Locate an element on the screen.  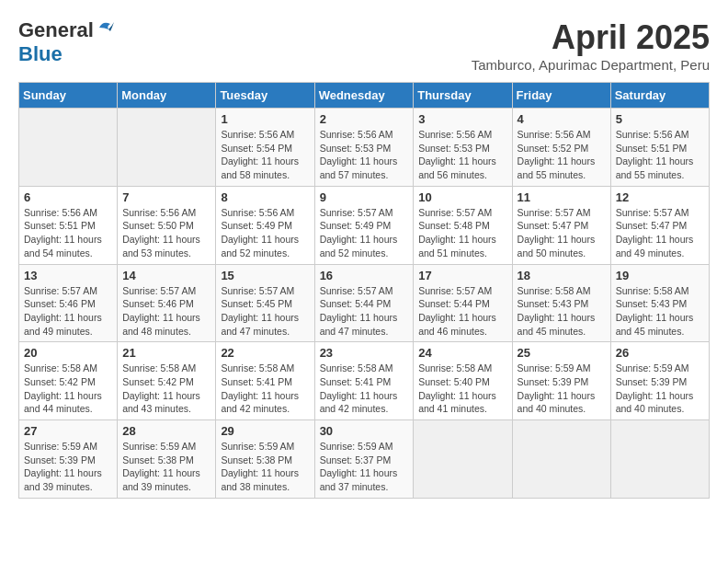
day-info: Sunrise: 5:57 AM Sunset: 5:47 PM Dayligh… is located at coordinates (660, 234).